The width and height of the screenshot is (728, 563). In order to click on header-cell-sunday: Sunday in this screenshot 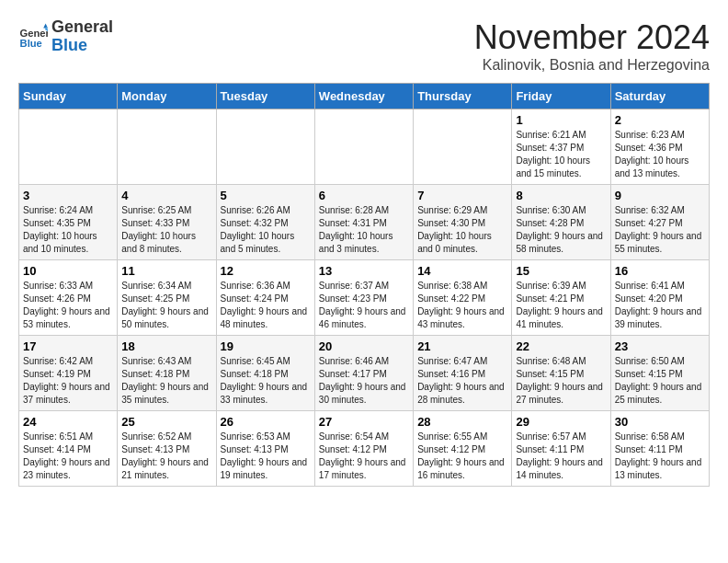, I will do `click(68, 97)`.